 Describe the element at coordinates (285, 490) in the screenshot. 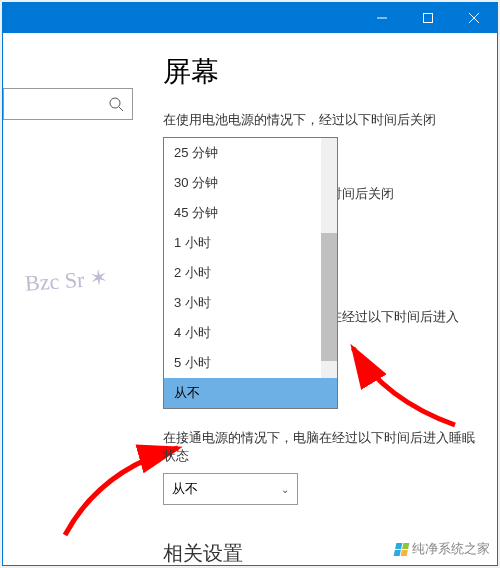

I see `chevron-down-icon: ⌄` at that location.